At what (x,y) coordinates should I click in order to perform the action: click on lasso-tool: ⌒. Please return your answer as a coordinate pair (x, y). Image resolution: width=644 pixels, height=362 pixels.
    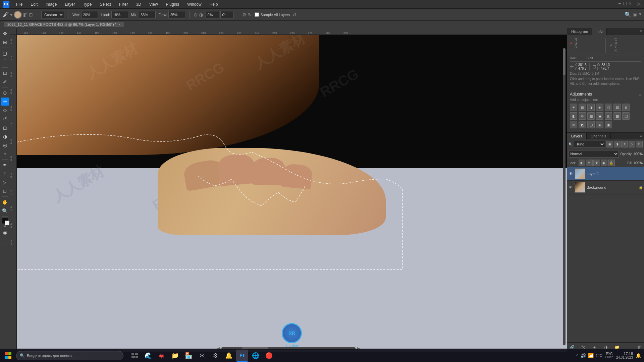
    Looking at the image, I should click on (5, 62).